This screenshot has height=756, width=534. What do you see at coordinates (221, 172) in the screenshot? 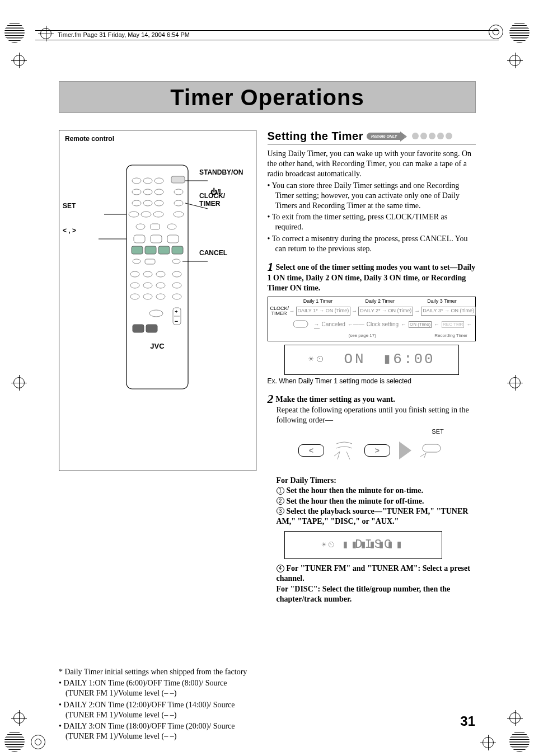
I see `callout-standby: STANDBY/ON` at bounding box center [221, 172].